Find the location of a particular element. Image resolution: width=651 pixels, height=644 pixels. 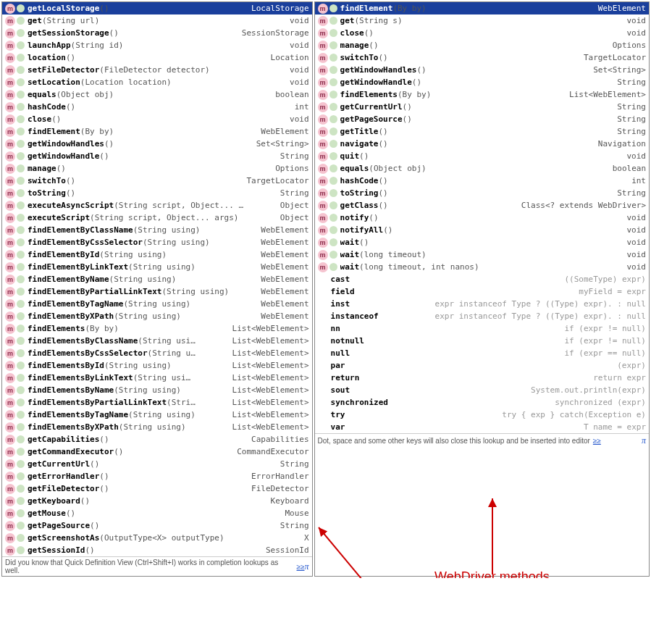

method-item: mgetClass()Class<? extends WebDriver> is located at coordinates (482, 206).